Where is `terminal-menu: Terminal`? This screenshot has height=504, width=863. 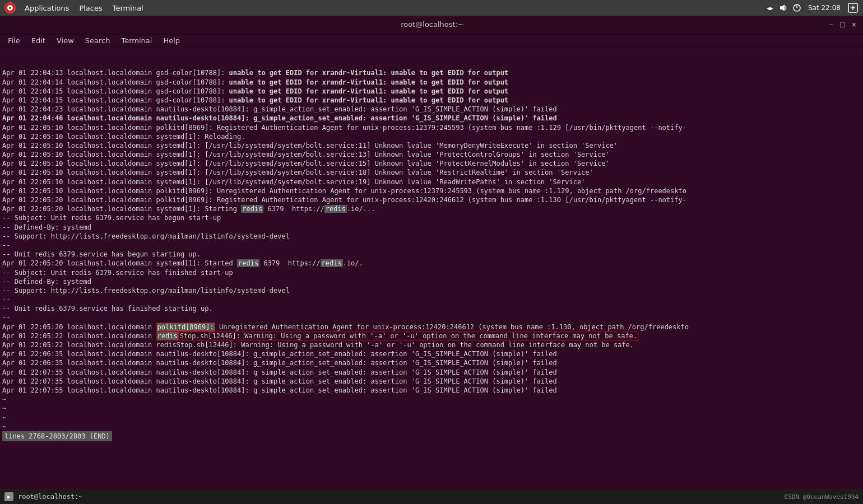
terminal-menu: Terminal is located at coordinates (128, 8).